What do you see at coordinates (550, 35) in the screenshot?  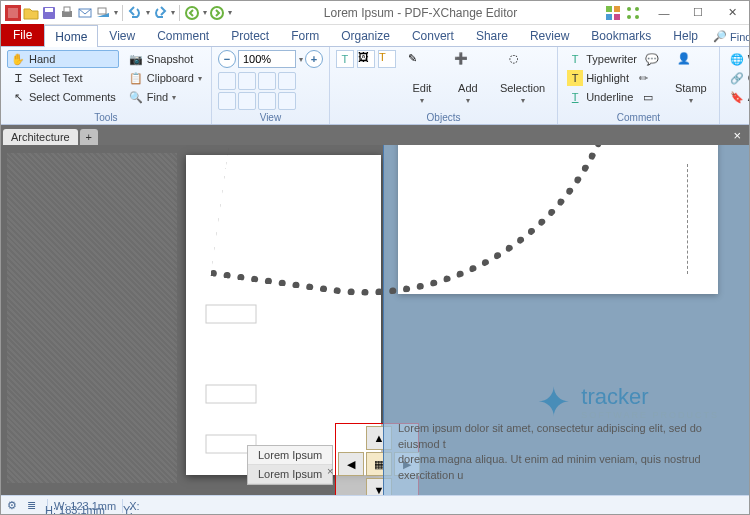 I see `tab-review: Review` at bounding box center [550, 35].